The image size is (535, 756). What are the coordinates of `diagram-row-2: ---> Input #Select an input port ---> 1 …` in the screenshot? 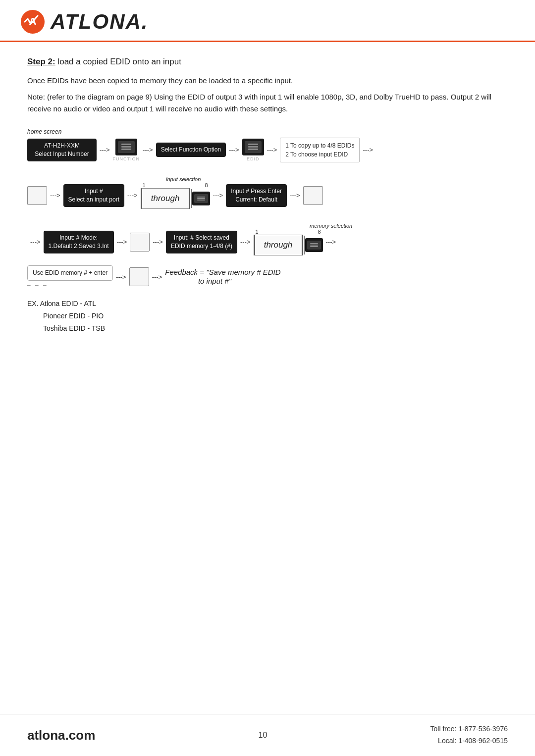 It's located at (268, 196).